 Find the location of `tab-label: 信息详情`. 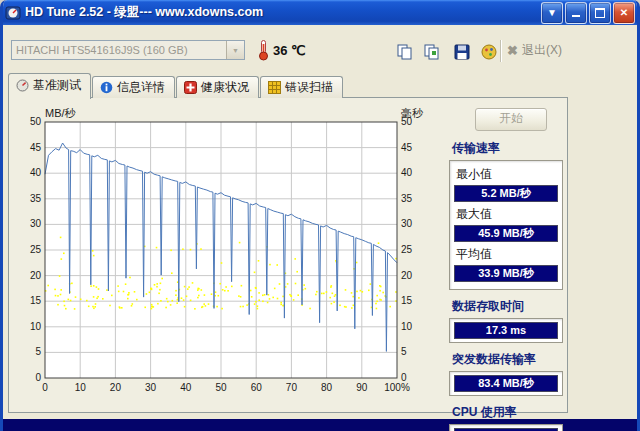

tab-label: 信息详情 is located at coordinates (141, 88).